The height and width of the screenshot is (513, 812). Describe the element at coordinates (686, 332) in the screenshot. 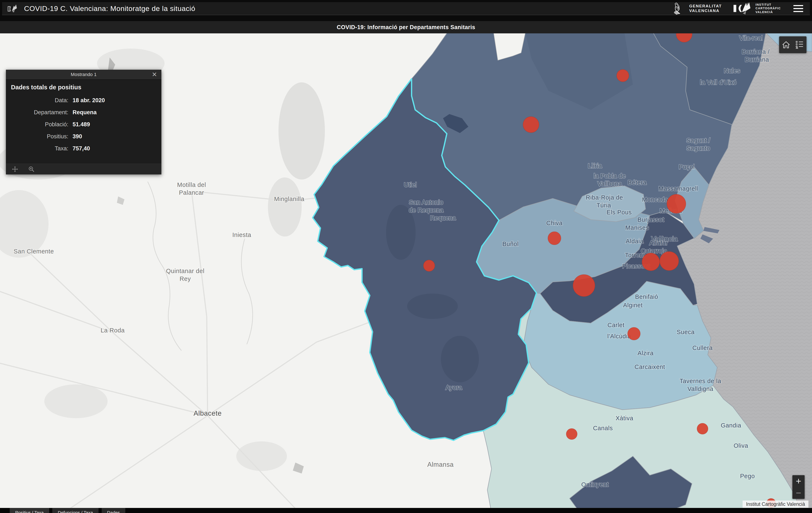

I see `map-label: Sueca` at that location.